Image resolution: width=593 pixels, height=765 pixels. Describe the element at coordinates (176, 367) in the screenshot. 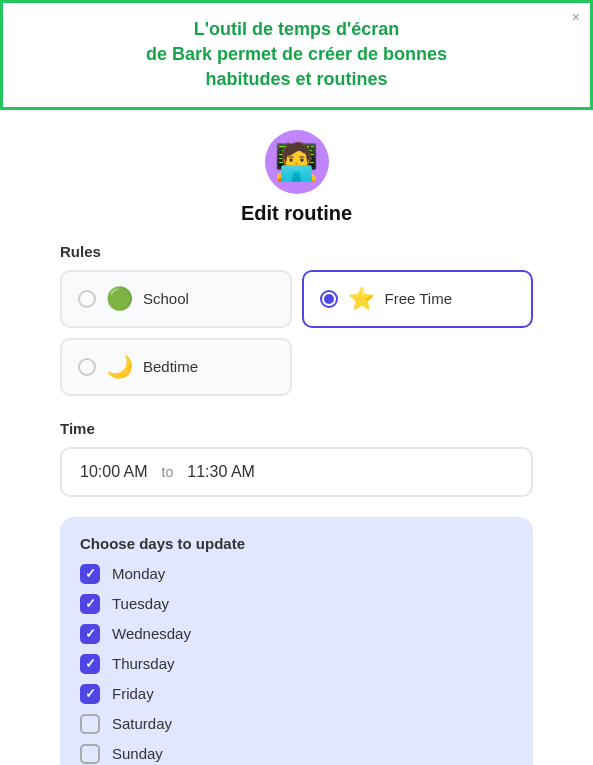

I see `rule-option-bedtime: 🌙Bedtime` at that location.